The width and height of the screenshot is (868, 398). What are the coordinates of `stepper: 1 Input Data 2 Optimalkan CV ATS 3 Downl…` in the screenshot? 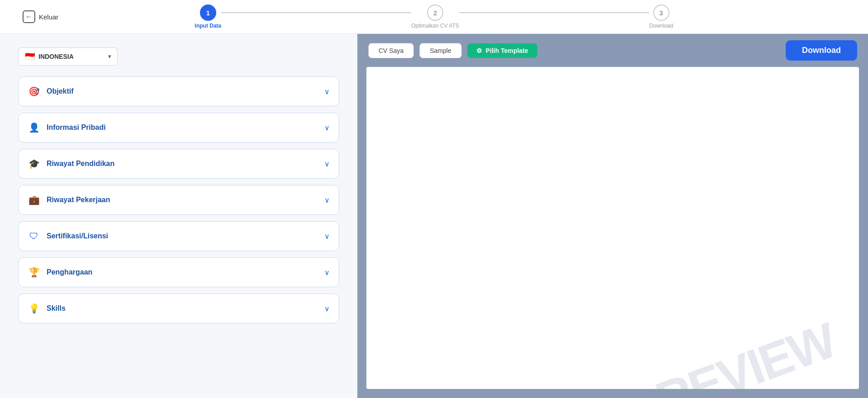 It's located at (434, 17).